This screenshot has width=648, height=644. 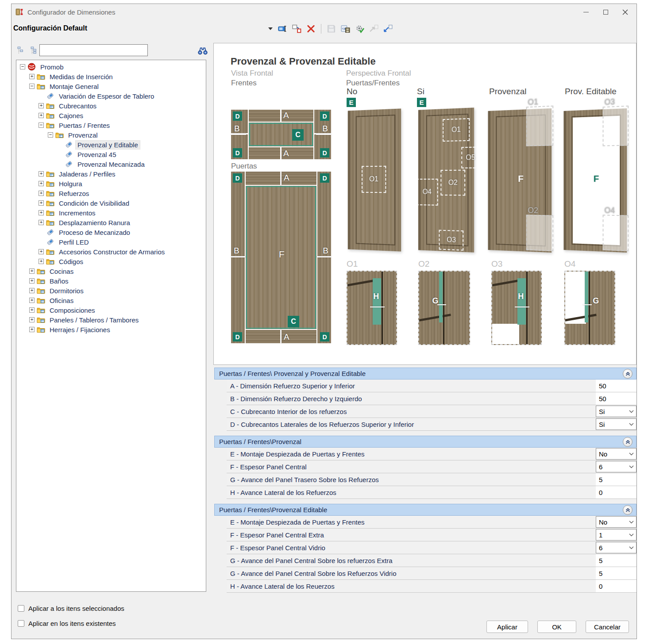 What do you see at coordinates (388, 28) in the screenshot?
I see `import-button` at bounding box center [388, 28].